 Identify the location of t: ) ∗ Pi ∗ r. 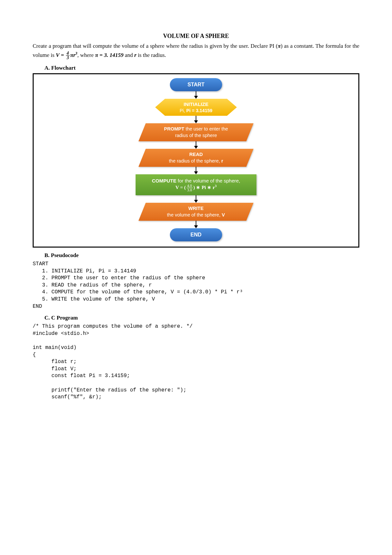
(204, 187).